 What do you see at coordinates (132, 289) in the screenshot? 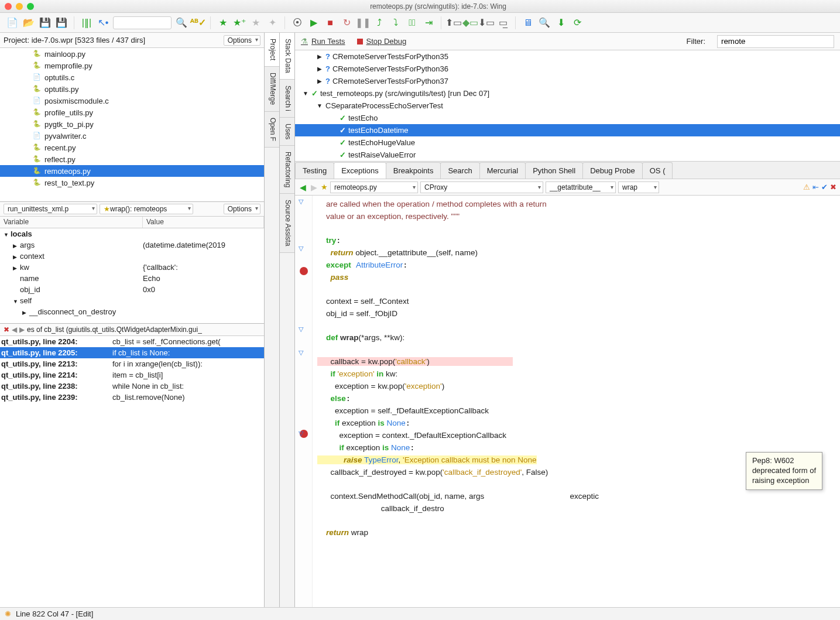
I see `stack-var-row: obj_id0x0` at bounding box center [132, 289].